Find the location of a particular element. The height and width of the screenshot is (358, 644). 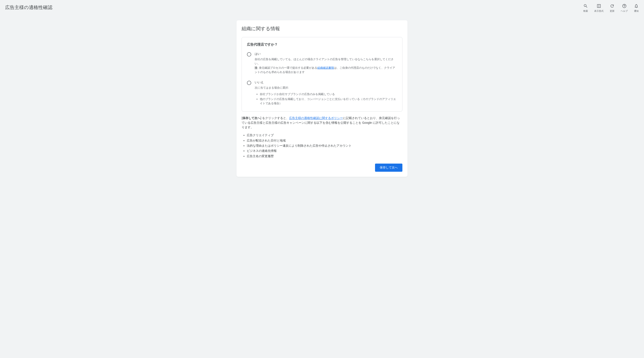

button-row: 保存して次へ is located at coordinates (322, 168).